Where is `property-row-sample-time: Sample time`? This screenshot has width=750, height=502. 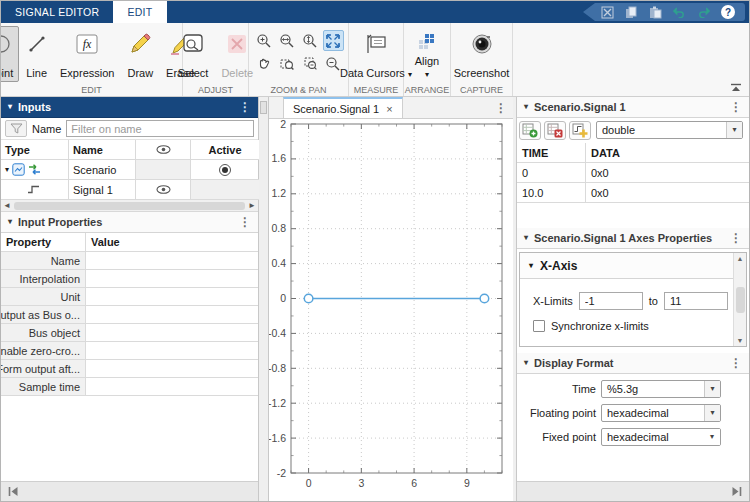
property-row-sample-time: Sample time is located at coordinates (130, 387).